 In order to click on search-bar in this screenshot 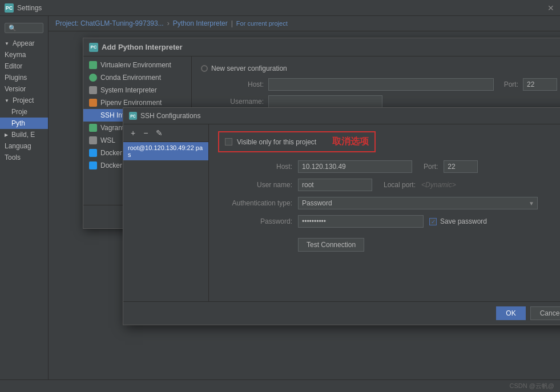, I will do `click(24, 28)`.